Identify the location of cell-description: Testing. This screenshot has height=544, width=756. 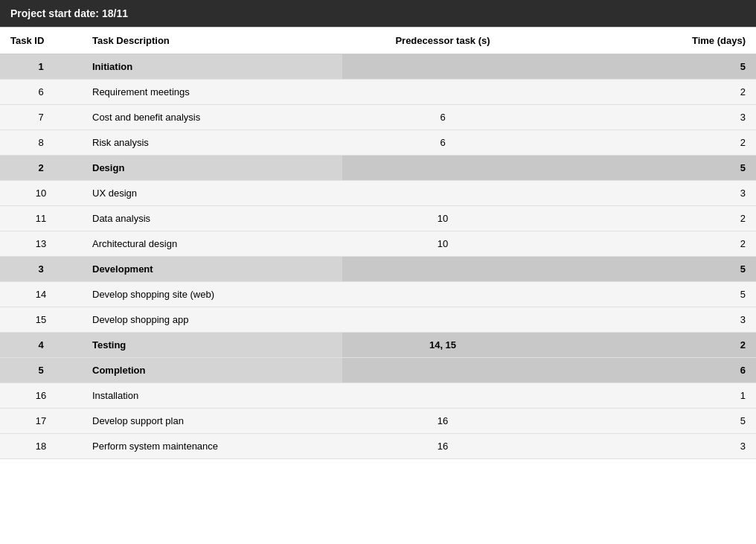
(212, 345).